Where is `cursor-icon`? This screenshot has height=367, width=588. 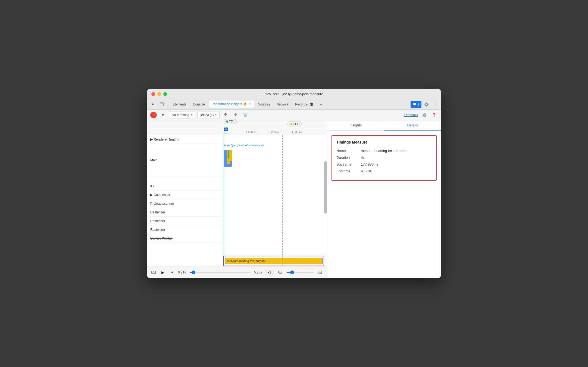 cursor-icon is located at coordinates (153, 104).